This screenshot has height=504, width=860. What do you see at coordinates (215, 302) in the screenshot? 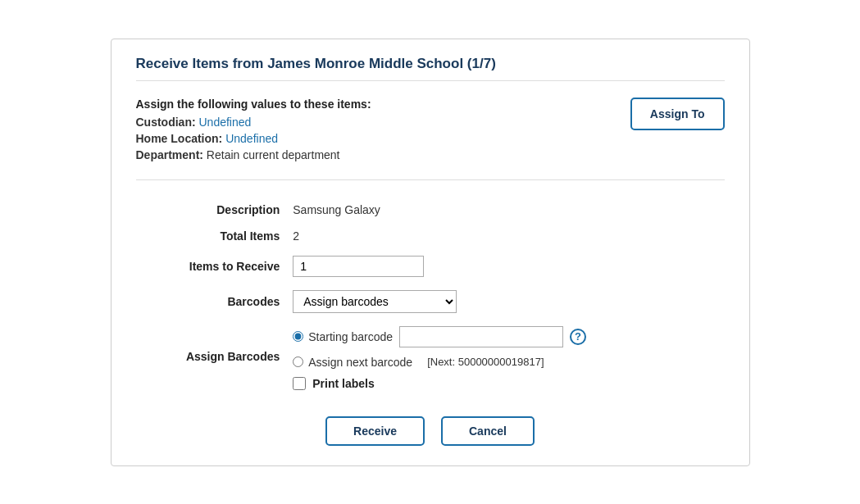
I see `barcodes-label: Barcodes` at bounding box center [215, 302].